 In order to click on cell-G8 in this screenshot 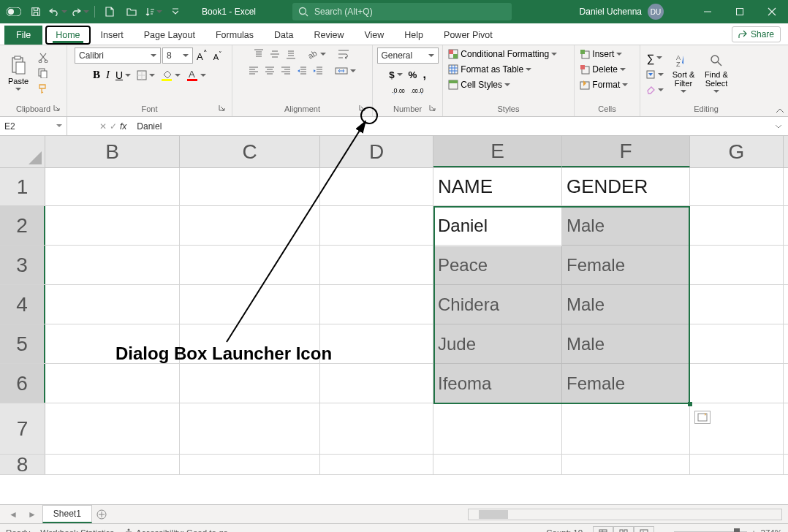, I will do `click(737, 465)`.